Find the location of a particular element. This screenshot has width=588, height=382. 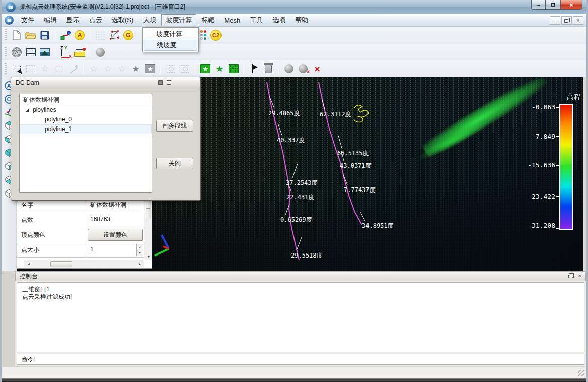

polygon-select-icon: ☆ is located at coordinates (45, 69).